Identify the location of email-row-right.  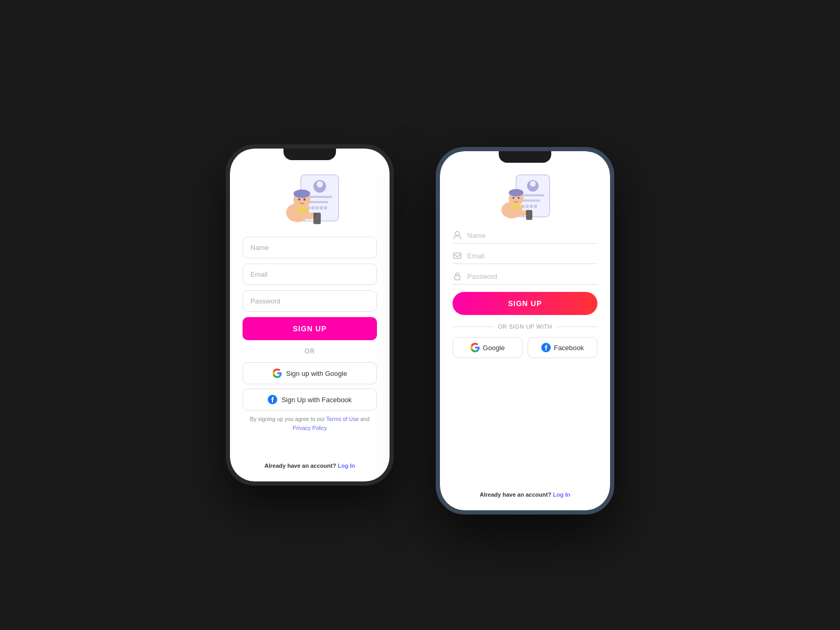
(525, 257).